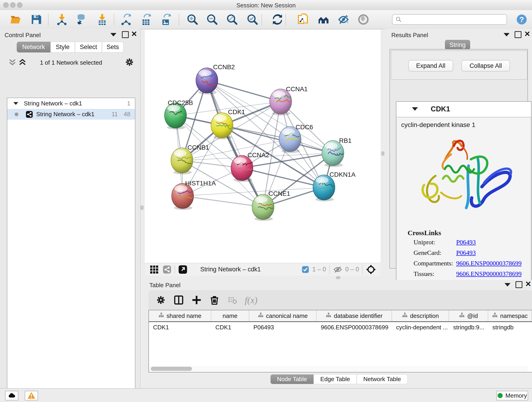  What do you see at coordinates (253, 19) in the screenshot?
I see `zoom-selected-icon` at bounding box center [253, 19].